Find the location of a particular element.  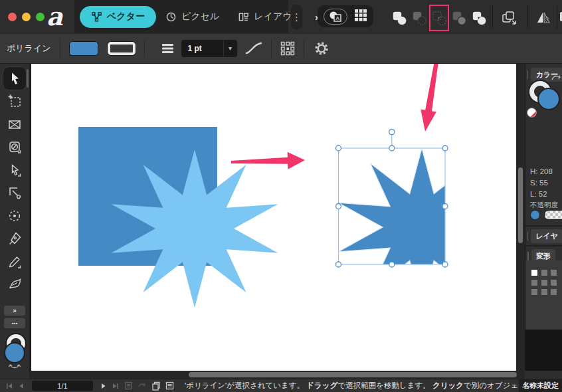

fill-color-swatch is located at coordinates (84, 49).